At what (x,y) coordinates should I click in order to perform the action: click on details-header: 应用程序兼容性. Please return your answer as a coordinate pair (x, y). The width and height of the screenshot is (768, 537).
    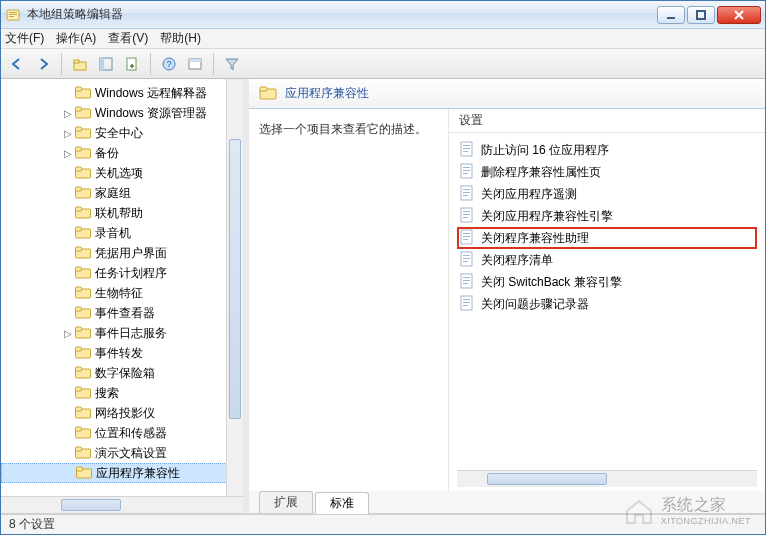
    Looking at the image, I should click on (507, 94).